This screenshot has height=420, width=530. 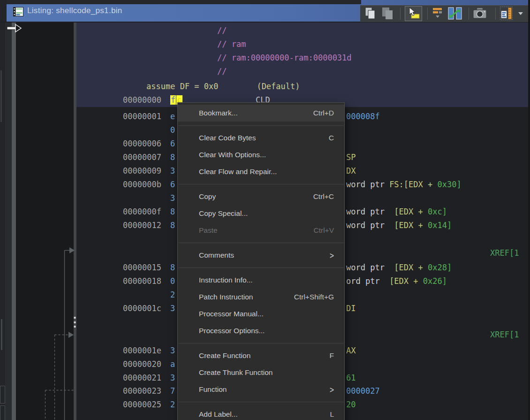 What do you see at coordinates (324, 230) in the screenshot?
I see `menu-item-shortcut: Ctrl+V` at bounding box center [324, 230].